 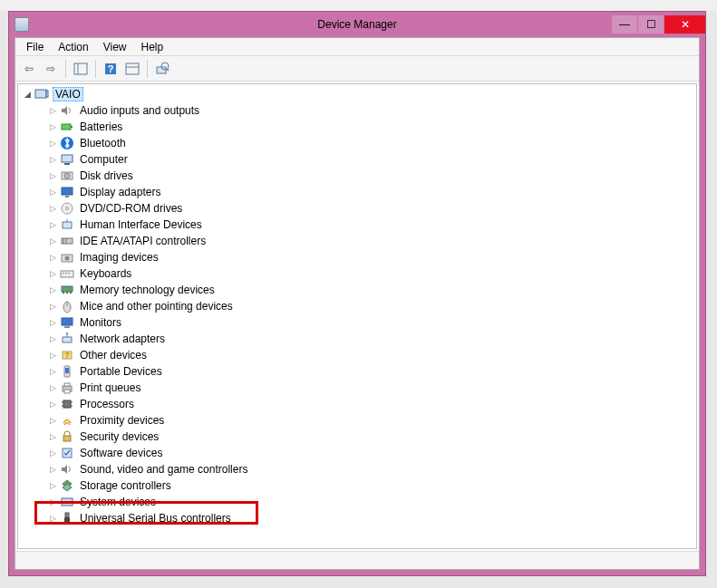 What do you see at coordinates (73, 47) in the screenshot?
I see `menu-action: Action` at bounding box center [73, 47].